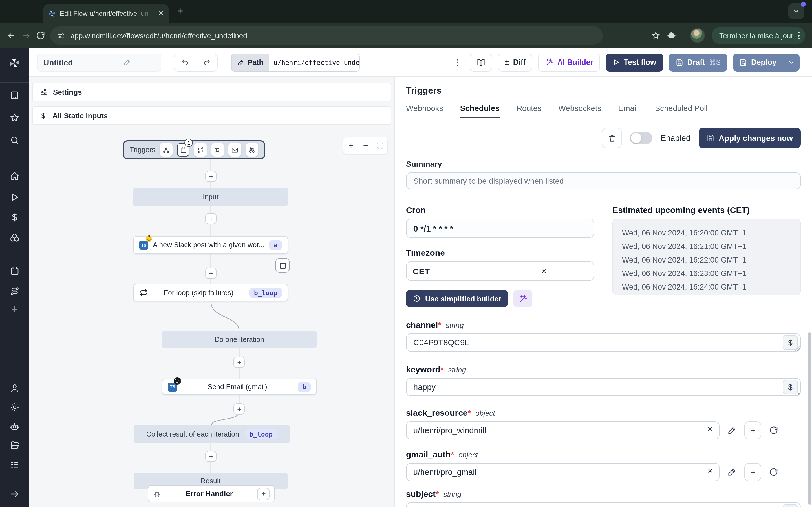 Image resolution: width=812 pixels, height=507 pixels. What do you see at coordinates (61, 36) in the screenshot?
I see `site-settings-icon` at bounding box center [61, 36].